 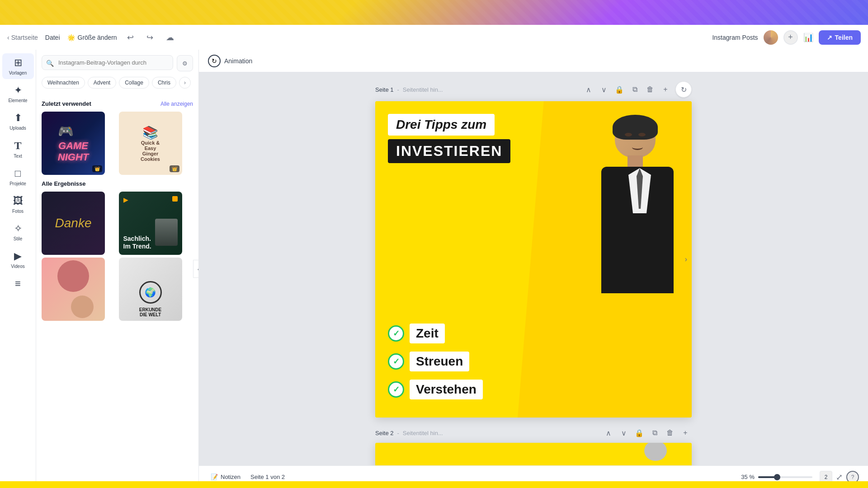 What do you see at coordinates (238, 61) in the screenshot?
I see `animation-label: Animation` at bounding box center [238, 61].